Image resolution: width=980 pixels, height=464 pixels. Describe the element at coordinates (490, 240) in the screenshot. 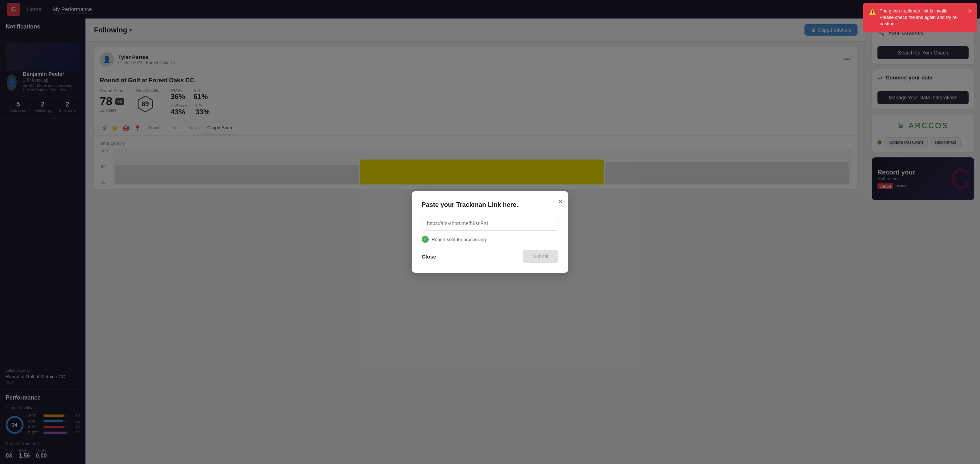

I see `success-message-row: ✓ Report sent for processing` at that location.